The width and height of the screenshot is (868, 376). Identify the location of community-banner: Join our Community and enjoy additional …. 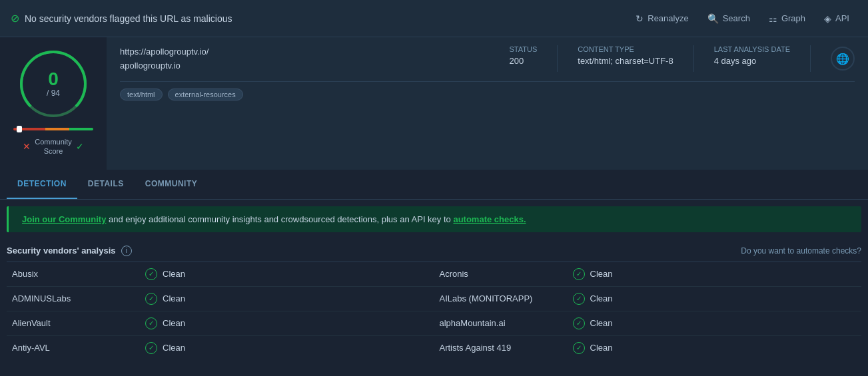
(434, 220).